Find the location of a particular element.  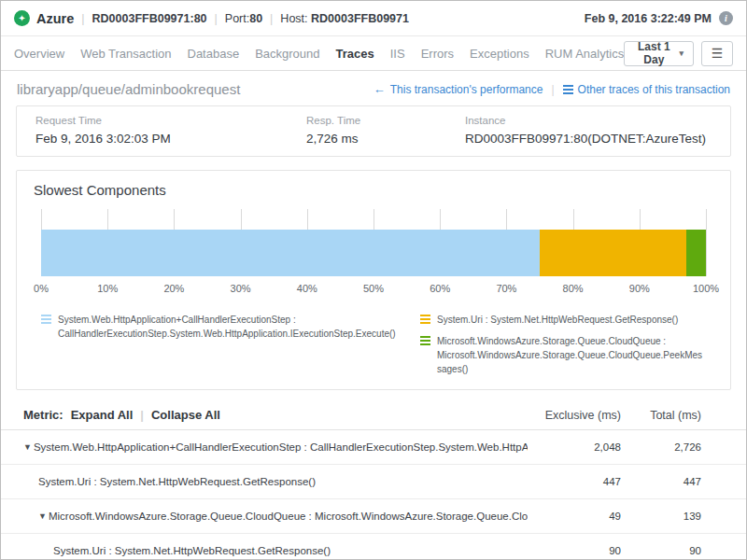

metric-label: Metric: is located at coordinates (43, 414).